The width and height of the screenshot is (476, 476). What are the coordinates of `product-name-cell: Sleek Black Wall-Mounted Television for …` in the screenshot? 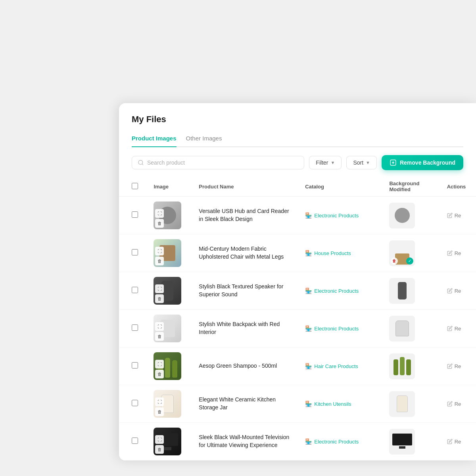 It's located at (246, 442).